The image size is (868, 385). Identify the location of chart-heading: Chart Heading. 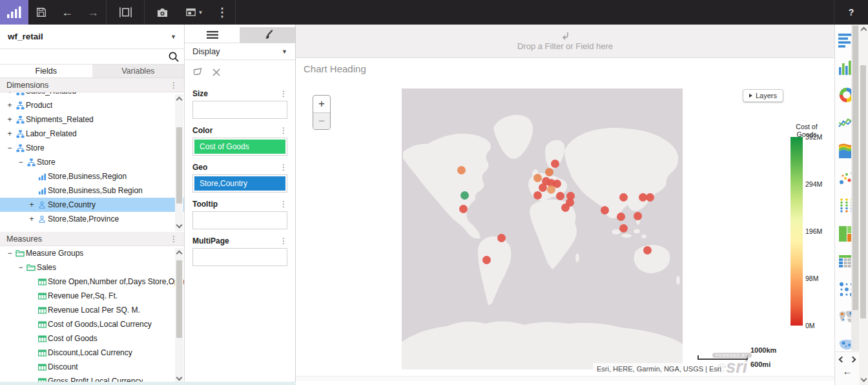
(335, 68).